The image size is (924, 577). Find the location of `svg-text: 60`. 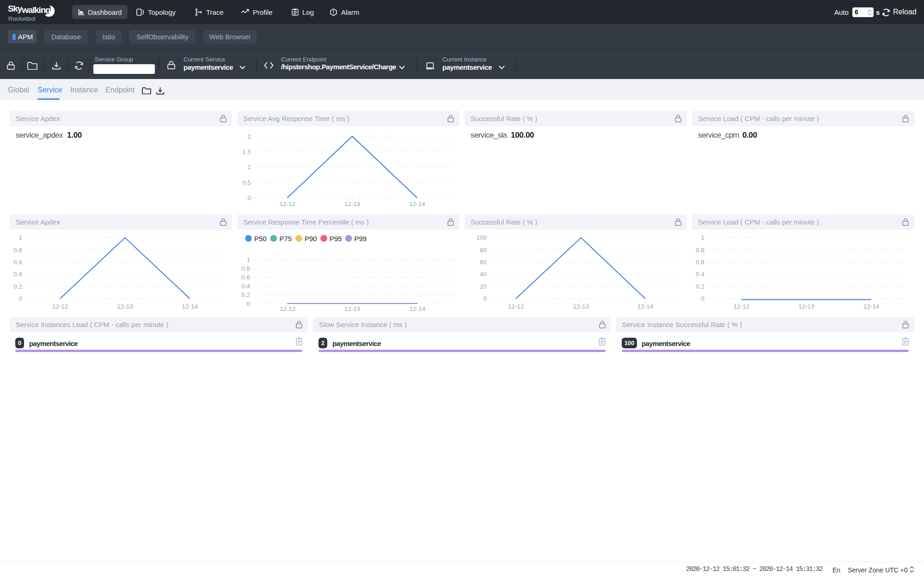

svg-text: 60 is located at coordinates (483, 262).